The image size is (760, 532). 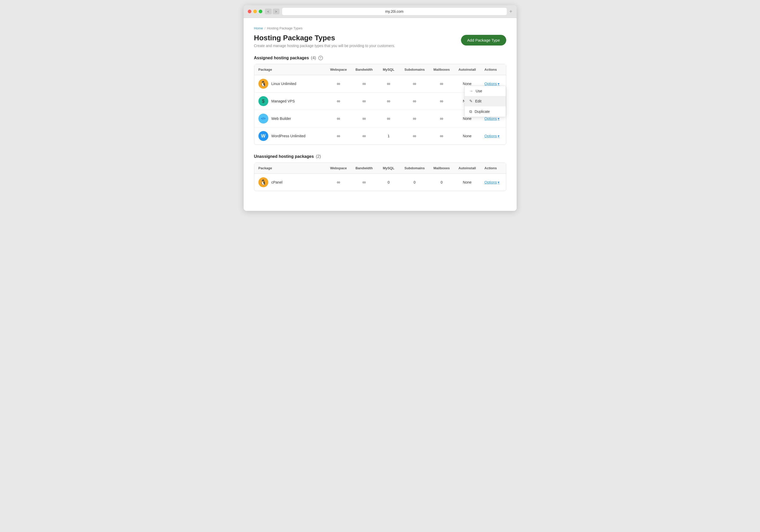 What do you see at coordinates (263, 182) in the screenshot?
I see `cpanel-icon: 🐧` at bounding box center [263, 182].